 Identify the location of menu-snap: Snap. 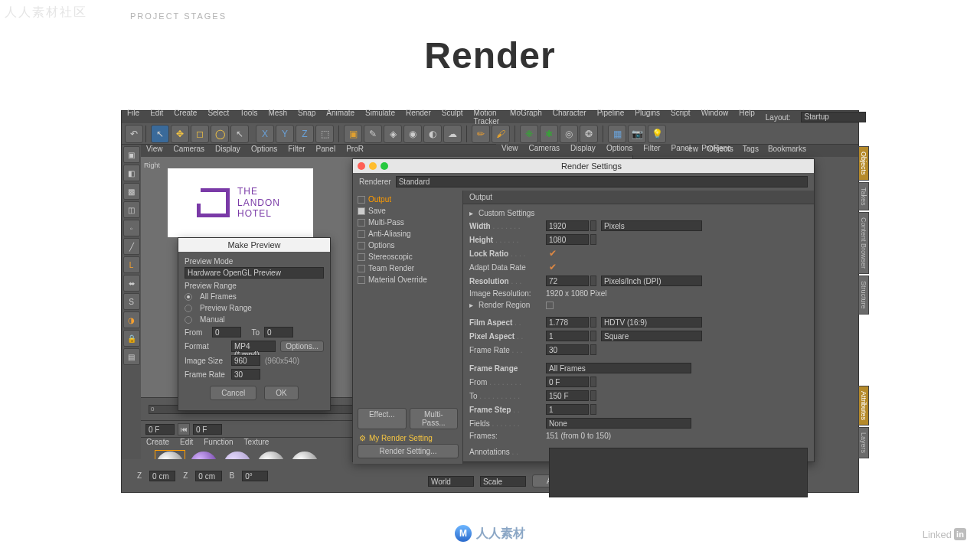
(306, 117).